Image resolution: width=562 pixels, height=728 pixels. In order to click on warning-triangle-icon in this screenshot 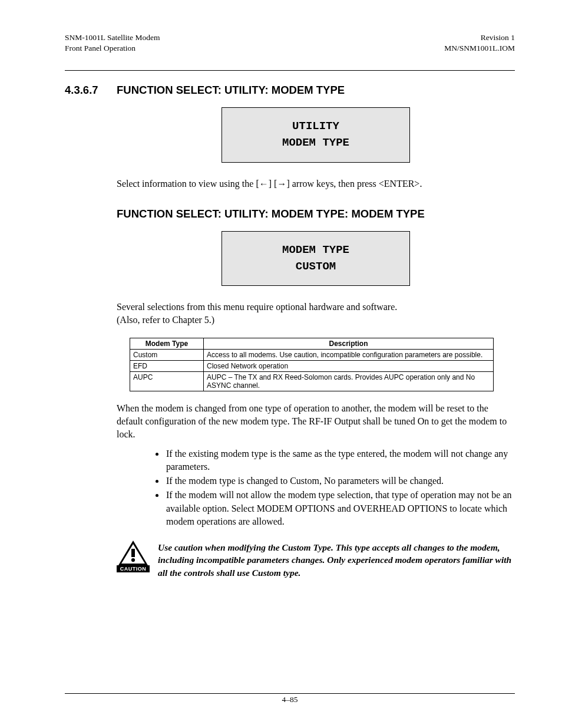, I will do `click(133, 553)`.